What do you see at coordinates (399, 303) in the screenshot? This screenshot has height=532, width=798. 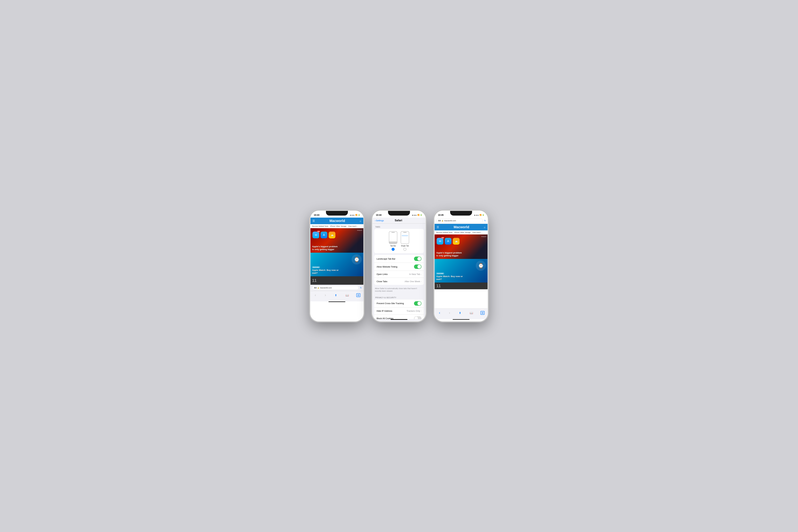 I see `prevent-tracking-row: Prevent Cross-Site Tracking` at bounding box center [399, 303].